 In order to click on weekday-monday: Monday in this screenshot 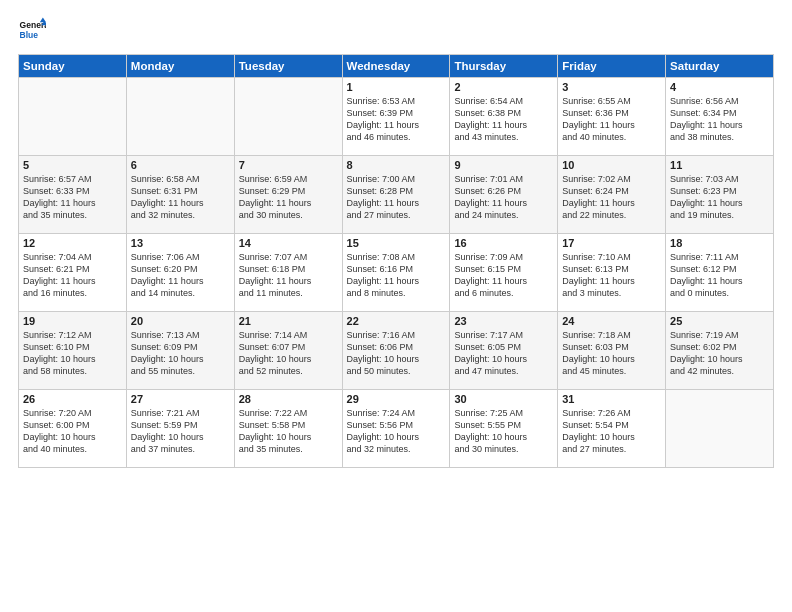, I will do `click(180, 66)`.